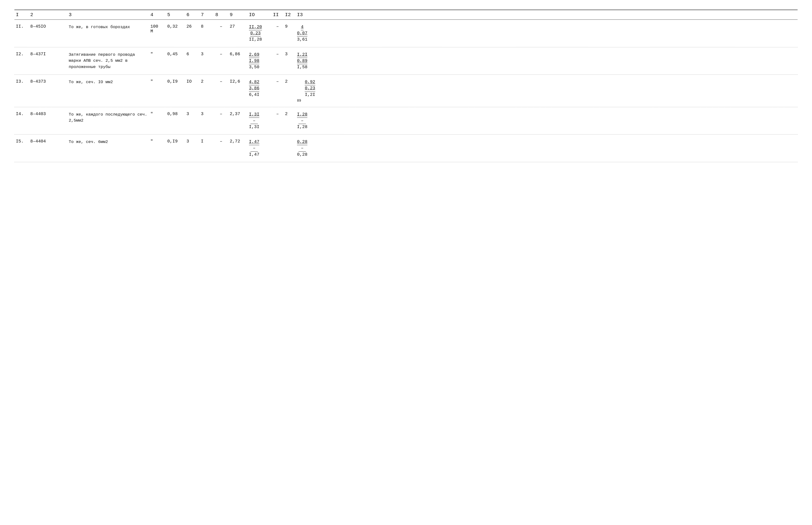 The width and height of the screenshot is (812, 525). Describe the element at coordinates (238, 141) in the screenshot. I see `row-col9: 2,72` at that location.